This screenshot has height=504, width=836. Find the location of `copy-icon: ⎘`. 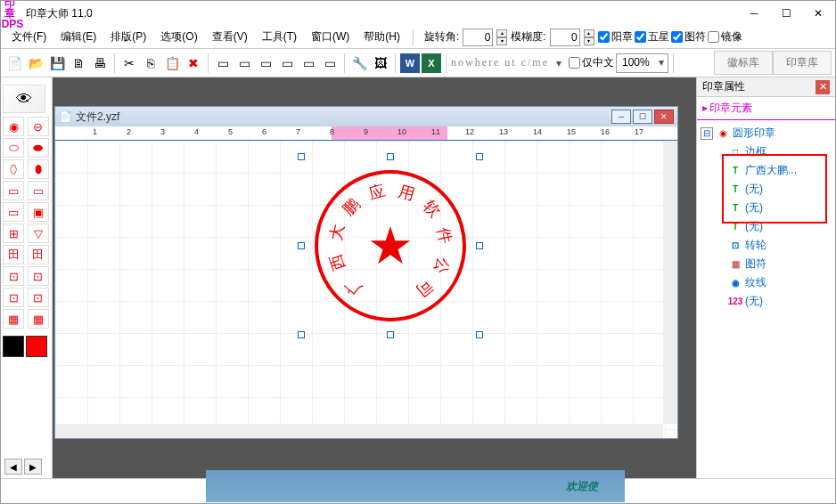

copy-icon: ⎘ is located at coordinates (151, 63).